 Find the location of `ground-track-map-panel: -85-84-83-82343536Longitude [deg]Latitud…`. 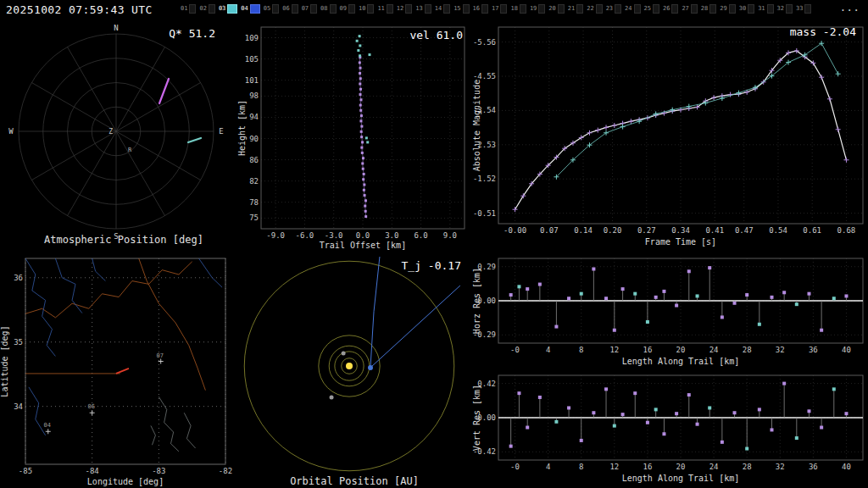

ground-track-map-panel: -85-84-83-82343536Longitude [deg]Latitud… is located at coordinates (120, 371).